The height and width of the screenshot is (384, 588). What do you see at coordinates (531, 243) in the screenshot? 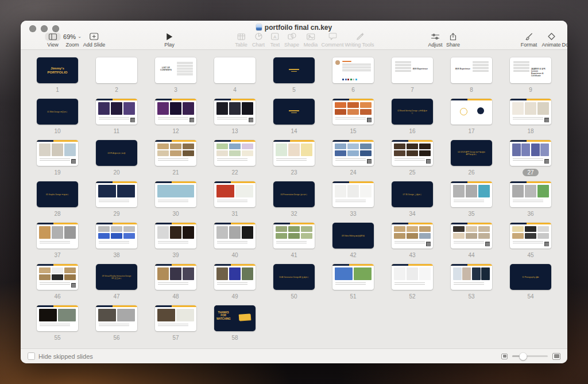
I see `slide-cell: 45` at bounding box center [531, 243].